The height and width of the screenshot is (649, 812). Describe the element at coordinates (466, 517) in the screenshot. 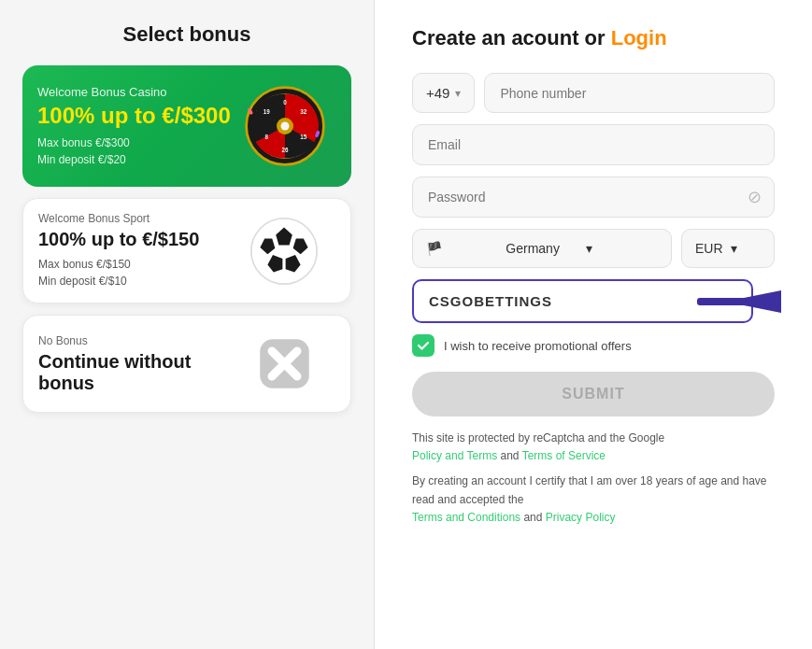

I see `terms-conditions-link: Terms and Conditions` at that location.